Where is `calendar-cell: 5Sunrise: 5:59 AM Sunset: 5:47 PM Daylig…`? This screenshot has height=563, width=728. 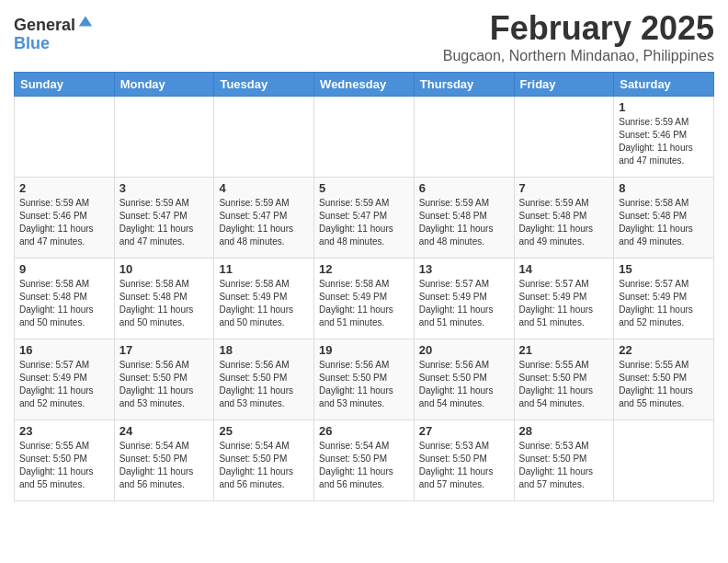
calendar-cell: 5Sunrise: 5:59 AM Sunset: 5:47 PM Daylig… is located at coordinates (364, 218).